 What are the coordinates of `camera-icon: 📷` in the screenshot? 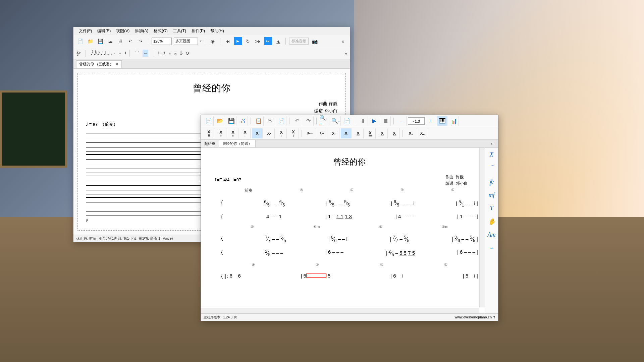 It's located at (315, 41).